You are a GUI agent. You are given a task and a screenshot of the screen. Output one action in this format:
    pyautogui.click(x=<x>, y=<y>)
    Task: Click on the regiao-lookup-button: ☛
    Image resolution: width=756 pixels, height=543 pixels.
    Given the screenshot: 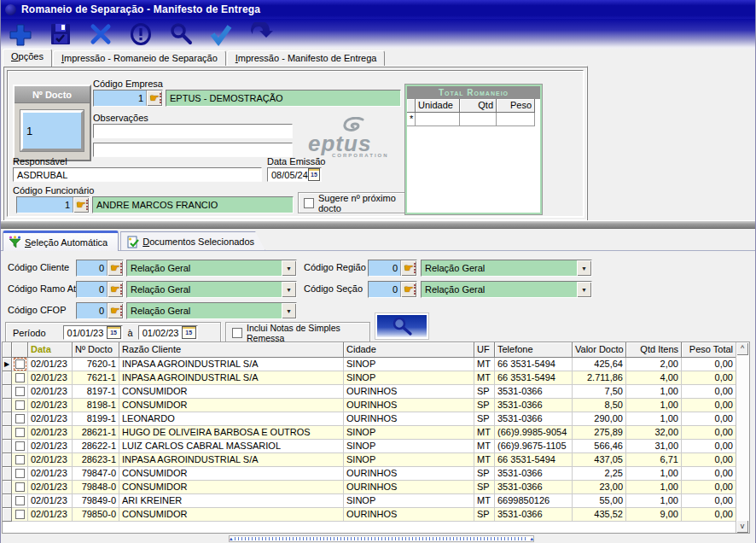 What is the action you would take?
    pyautogui.click(x=408, y=268)
    